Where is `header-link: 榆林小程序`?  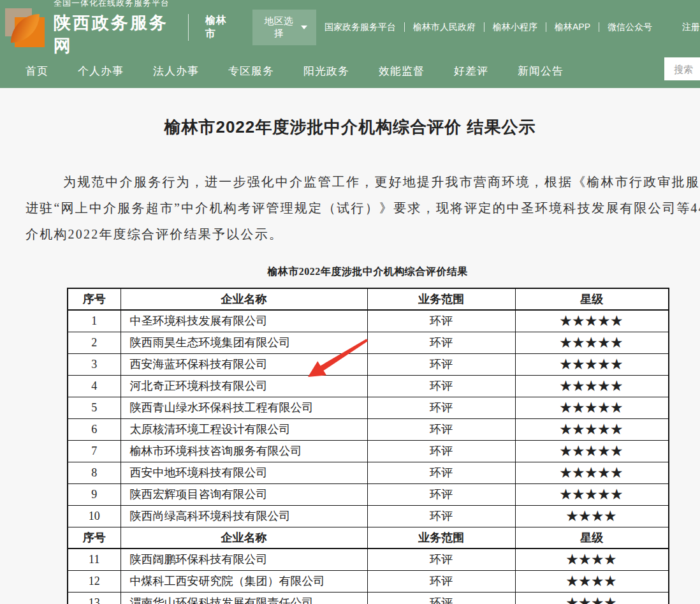 header-link: 榆林小程序 is located at coordinates (515, 27).